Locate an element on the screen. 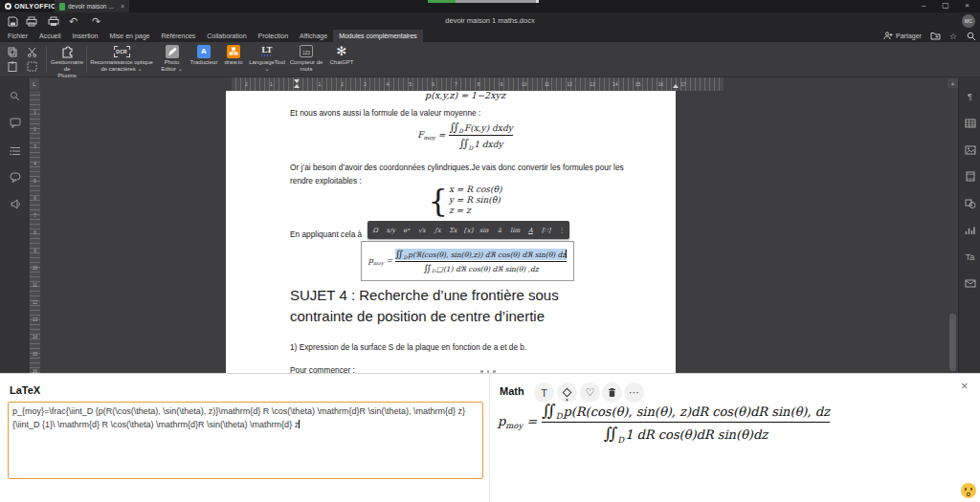 The image size is (980, 502). latex-input: p_{moy}=\frac{\iint_D {p(R(\cos(\theta),… is located at coordinates (245, 440).